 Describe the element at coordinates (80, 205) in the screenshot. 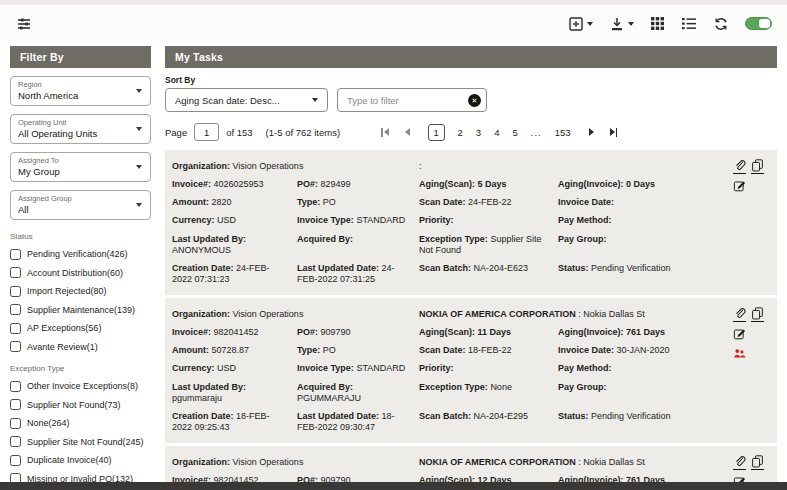

I see `filter-dropdown-assigned-group: Assigned GroupAll` at that location.